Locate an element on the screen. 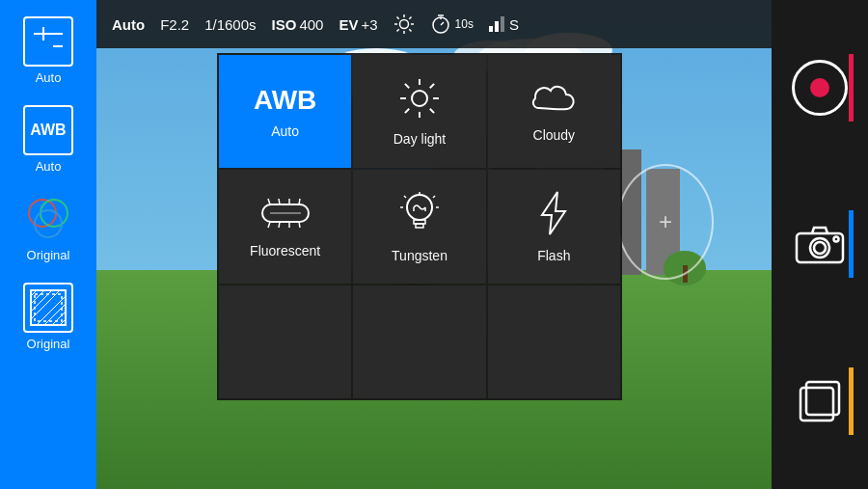  quality-value: S is located at coordinates (514, 25).